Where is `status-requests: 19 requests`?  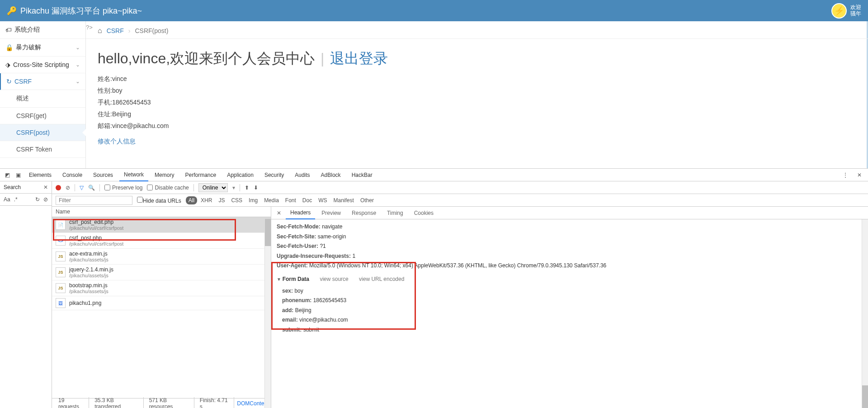
status-requests: 19 requests is located at coordinates (72, 403).